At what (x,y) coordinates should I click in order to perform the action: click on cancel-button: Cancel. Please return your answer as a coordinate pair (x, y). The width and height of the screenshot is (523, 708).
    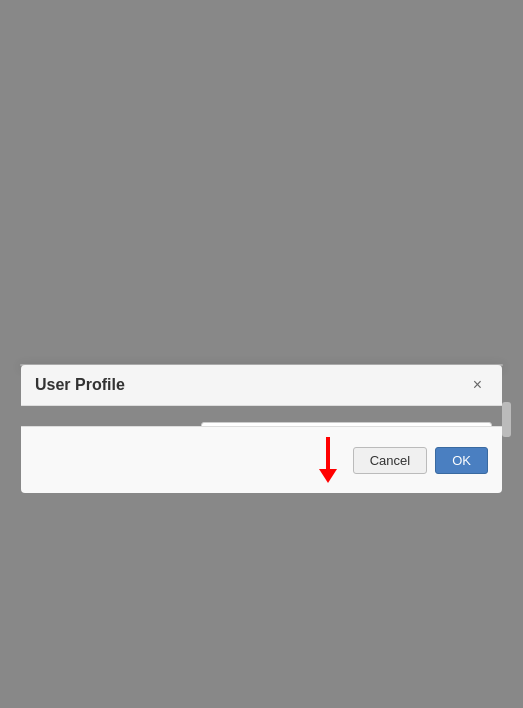
    Looking at the image, I should click on (390, 460).